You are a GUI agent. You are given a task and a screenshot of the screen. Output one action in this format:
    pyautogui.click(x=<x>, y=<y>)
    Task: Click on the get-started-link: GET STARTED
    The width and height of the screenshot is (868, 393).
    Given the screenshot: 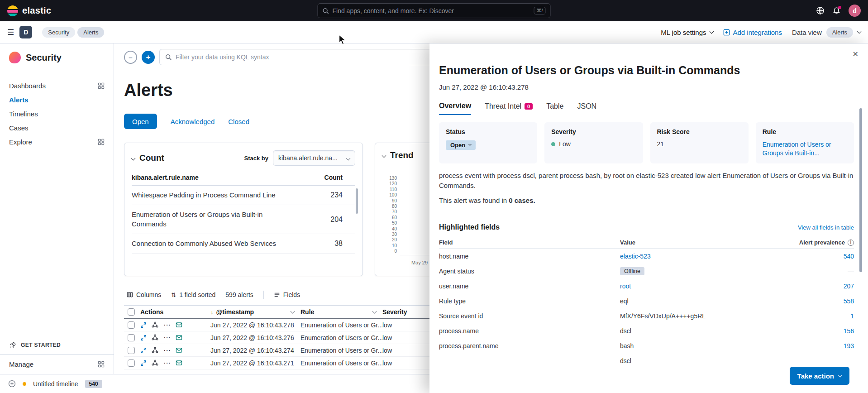 What is the action you would take?
    pyautogui.click(x=57, y=345)
    